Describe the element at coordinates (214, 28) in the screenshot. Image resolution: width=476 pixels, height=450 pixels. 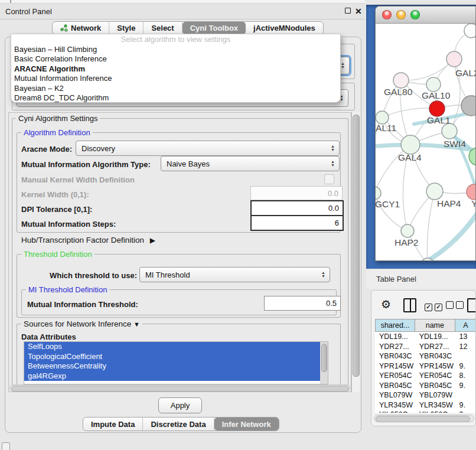
I see `tab-cyni-toolbox: Cyni Toolbox` at that location.